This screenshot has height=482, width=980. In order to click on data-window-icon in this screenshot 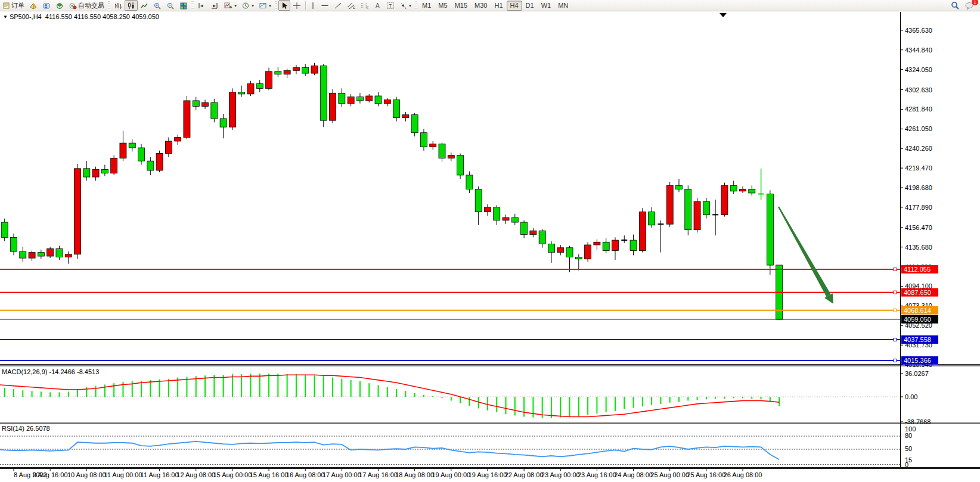, I will do `click(46, 6)`.